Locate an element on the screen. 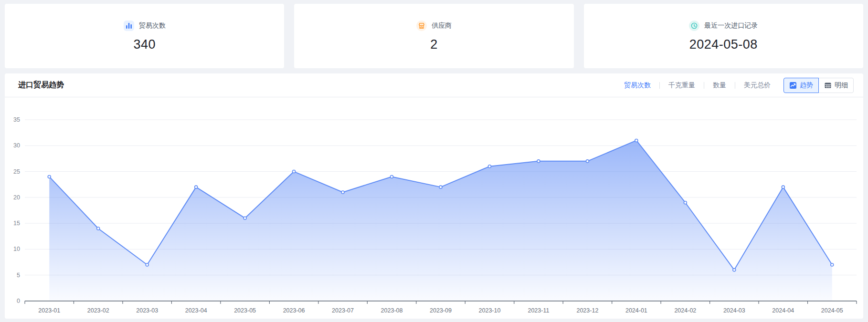  chart-controls: 贸易次数 千克重量 数量 美元总价 趋势 is located at coordinates (739, 85).